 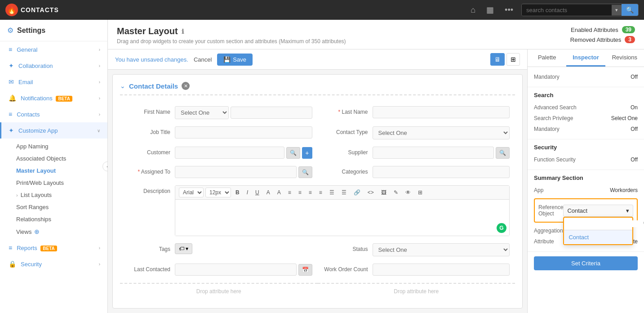 I want to click on add-view-icon: ⊕, so click(x=37, y=232).